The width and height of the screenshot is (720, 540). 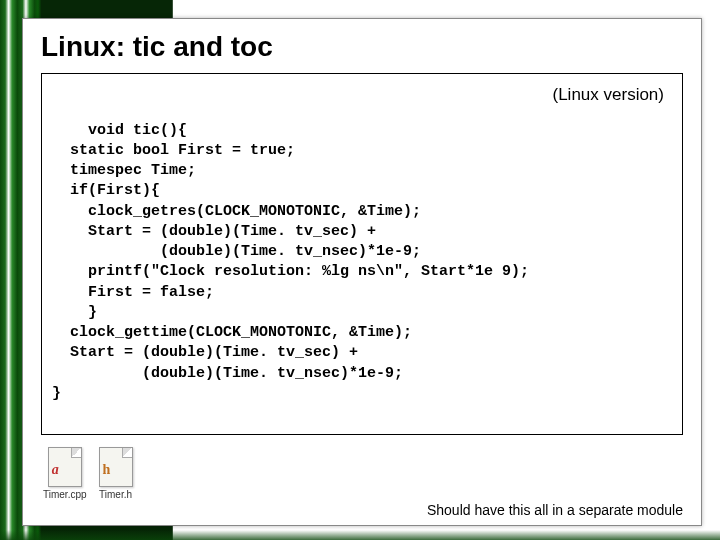 What do you see at coordinates (609, 96) in the screenshot?
I see `version-label: (Linux version)` at bounding box center [609, 96].